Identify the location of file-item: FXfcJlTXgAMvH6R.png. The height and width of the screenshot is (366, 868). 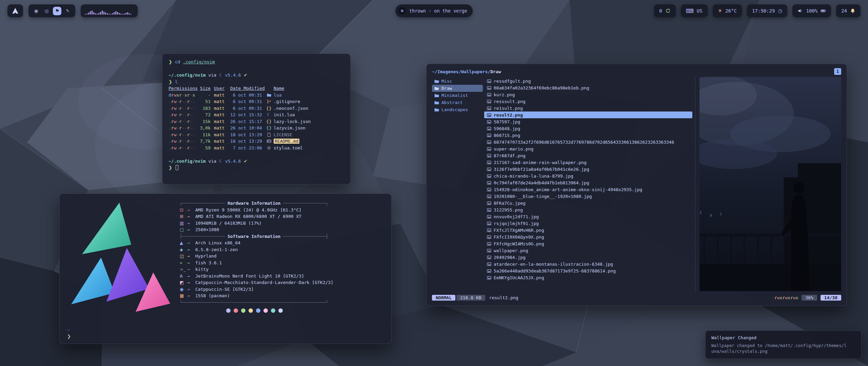
(588, 230).